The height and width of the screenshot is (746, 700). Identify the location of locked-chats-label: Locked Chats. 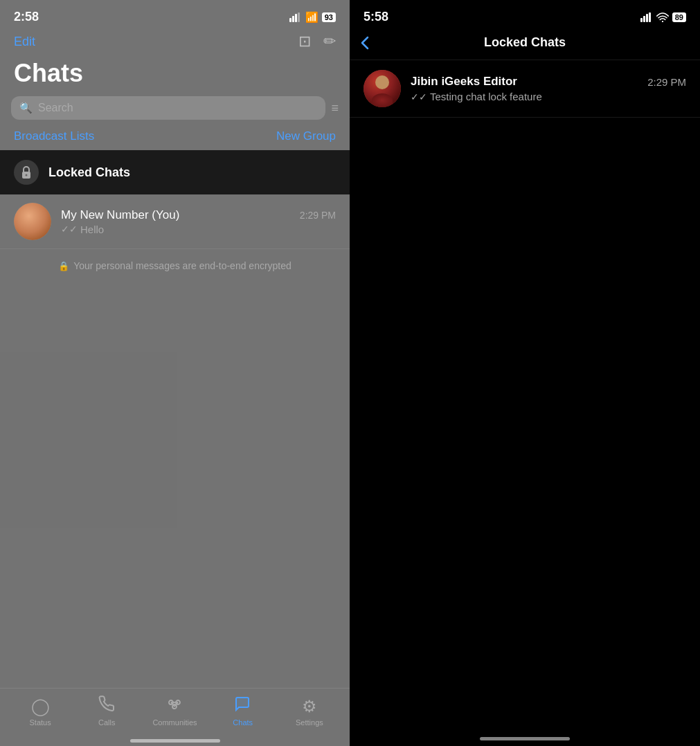
(89, 173).